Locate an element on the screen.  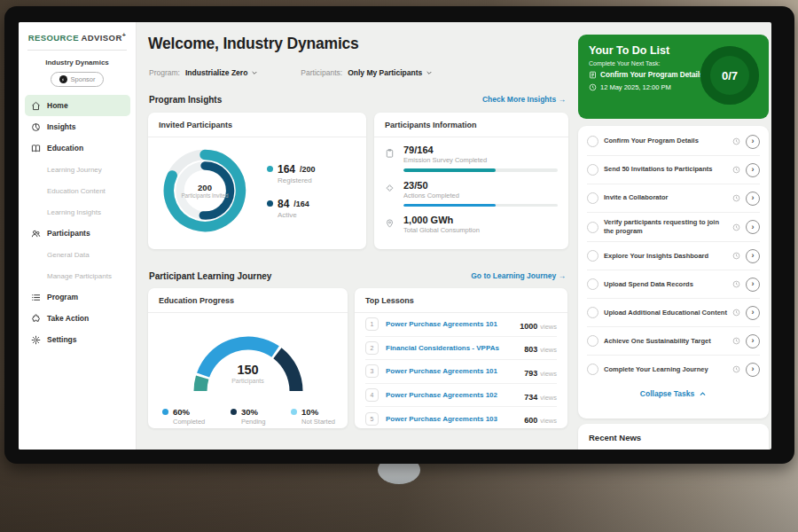
legend-dot-not-started is located at coordinates (294, 411).